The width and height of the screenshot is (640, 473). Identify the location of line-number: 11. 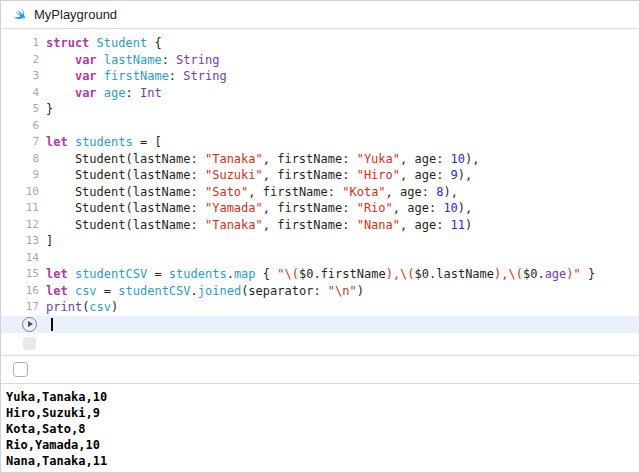
(20, 208).